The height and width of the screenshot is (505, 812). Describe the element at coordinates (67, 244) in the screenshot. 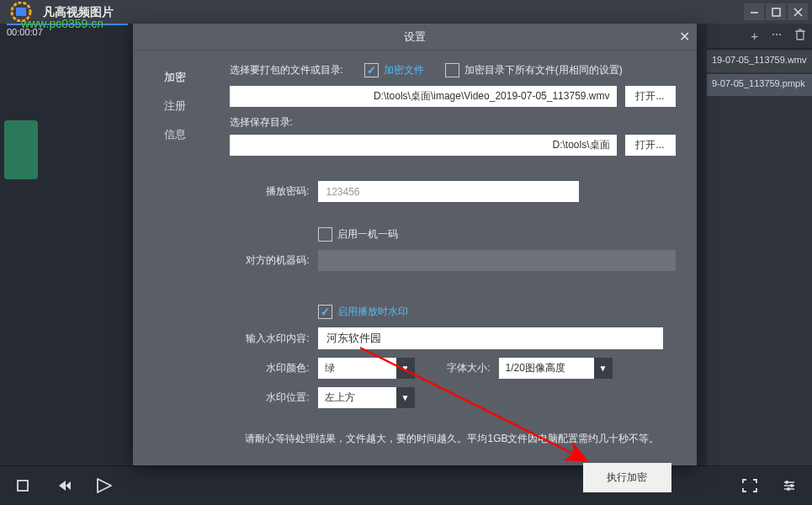

I see `video-panel: 00:00:07` at that location.